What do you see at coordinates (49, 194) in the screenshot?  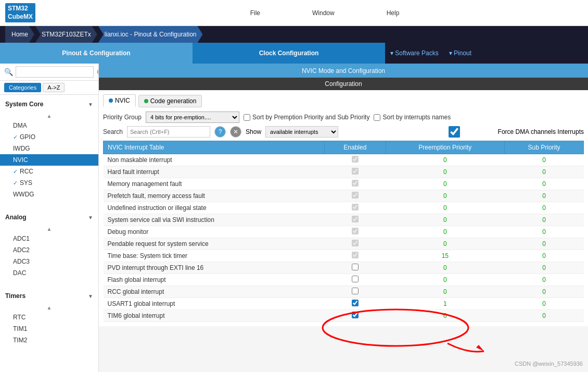 I see `sidebar-item-wwdg: WWDG` at bounding box center [49, 194].